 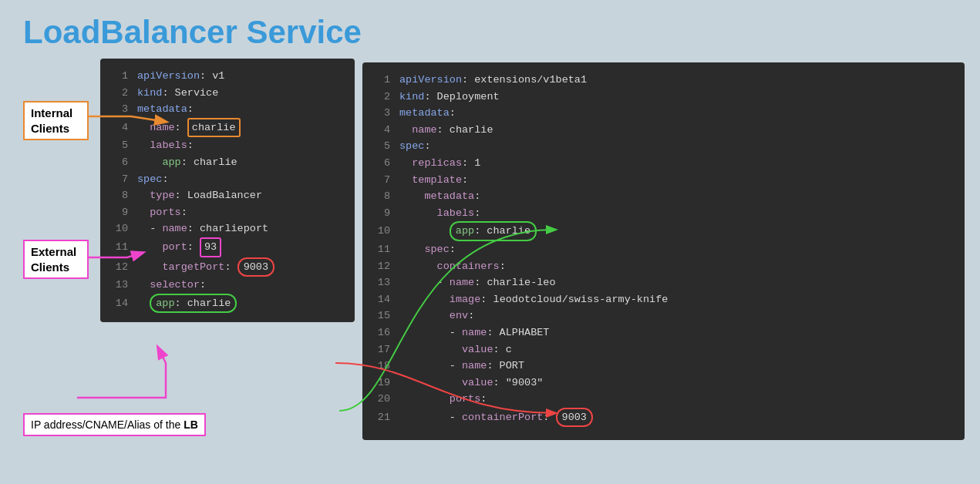 I want to click on internal-clients-label: Internal Clients, so click(x=56, y=120).